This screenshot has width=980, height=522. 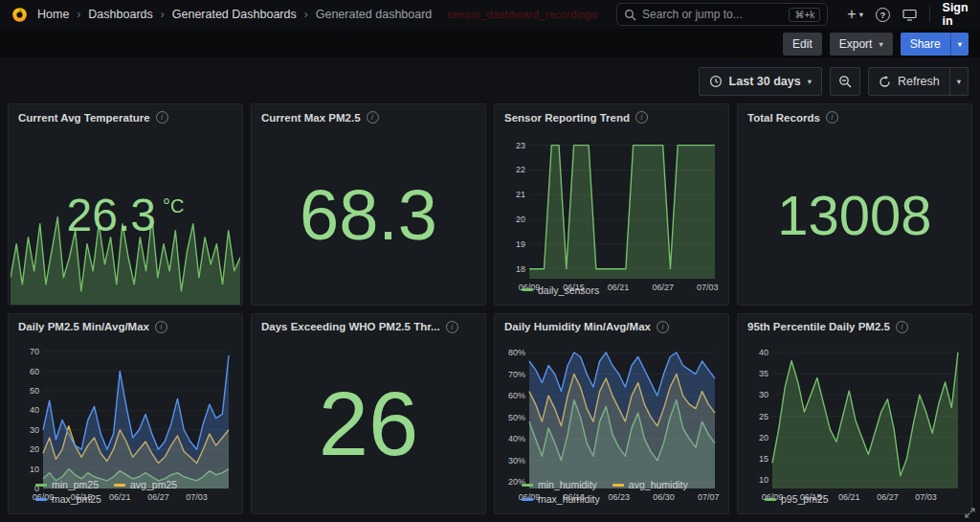 What do you see at coordinates (612, 408) in the screenshot?
I see `humidity-minavgmax-chart: 20%30%40%50%60%70%80%06/0906/1606/2306/3…` at bounding box center [612, 408].